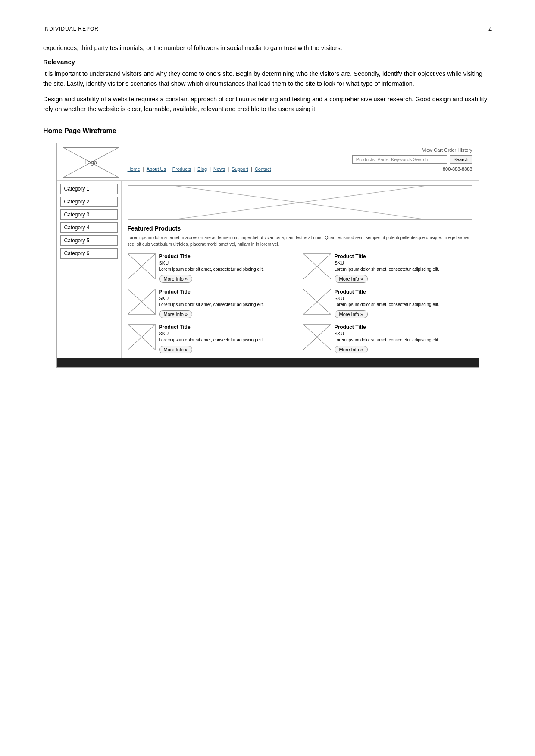 The height and width of the screenshot is (756, 535). I want to click on more-info-button-2: More Info », so click(351, 279).